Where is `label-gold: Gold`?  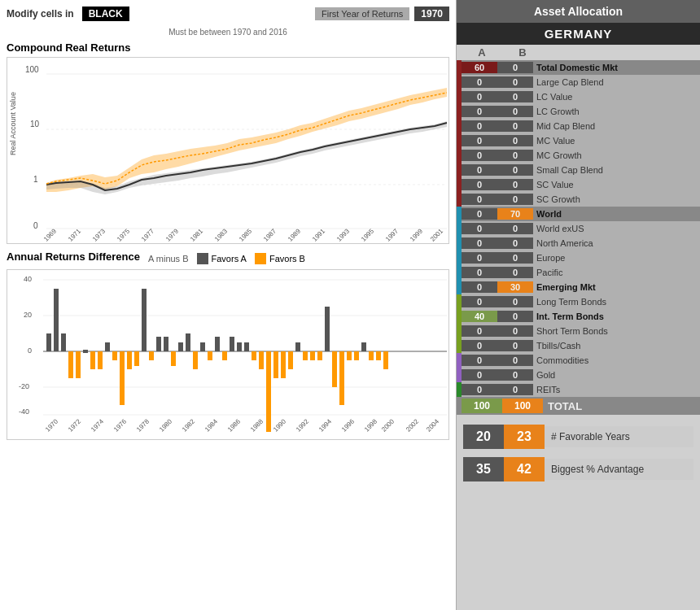
label-gold: Gold is located at coordinates (617, 375).